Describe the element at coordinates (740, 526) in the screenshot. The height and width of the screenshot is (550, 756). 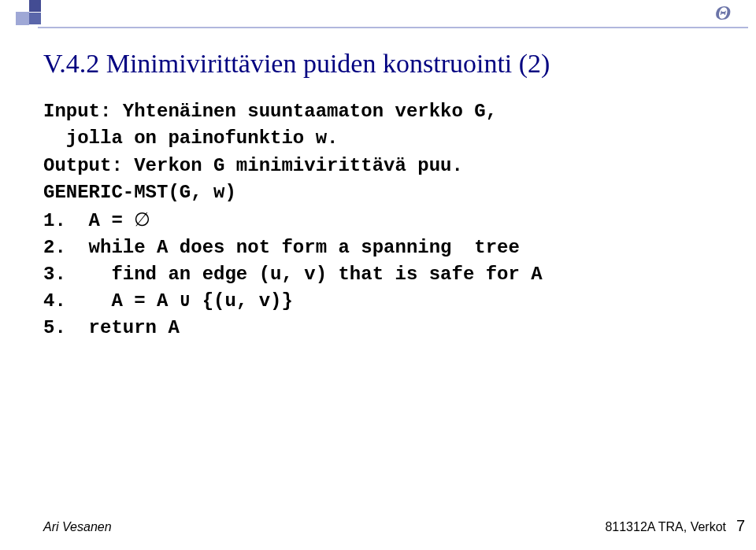
I see `footer-page-number: 7` at that location.